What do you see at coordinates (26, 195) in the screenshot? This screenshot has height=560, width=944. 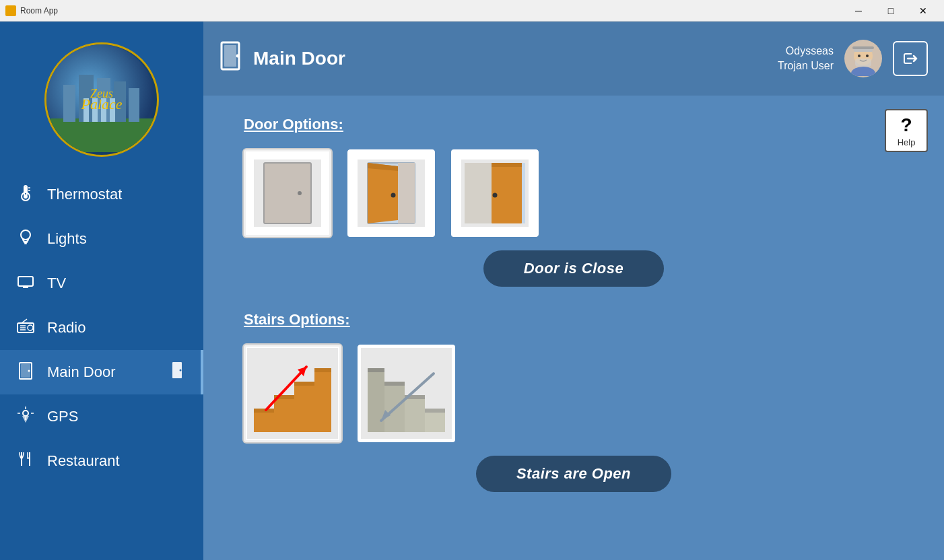 I see `thermostat-icon` at bounding box center [26, 195].